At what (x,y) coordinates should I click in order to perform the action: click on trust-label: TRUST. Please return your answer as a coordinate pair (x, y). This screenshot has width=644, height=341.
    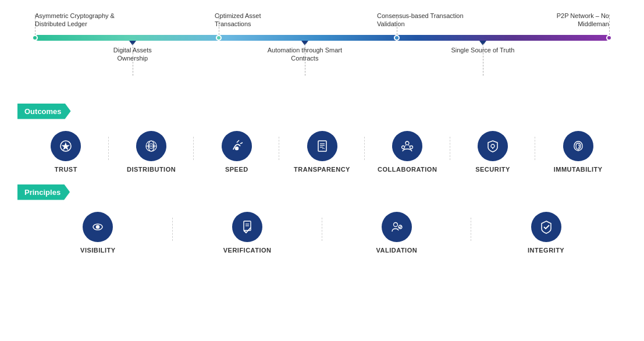
    Looking at the image, I should click on (66, 169).